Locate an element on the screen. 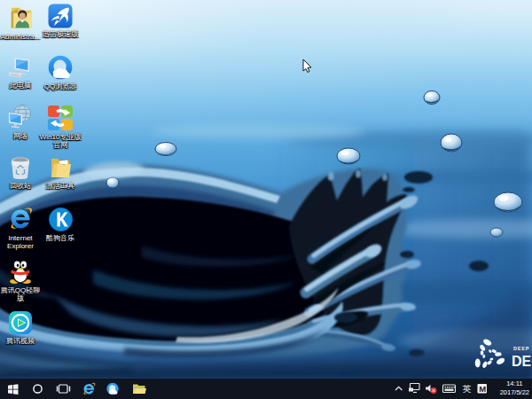 The height and width of the screenshot is (399, 532). svg-text: DEEP is located at coordinates (521, 348).